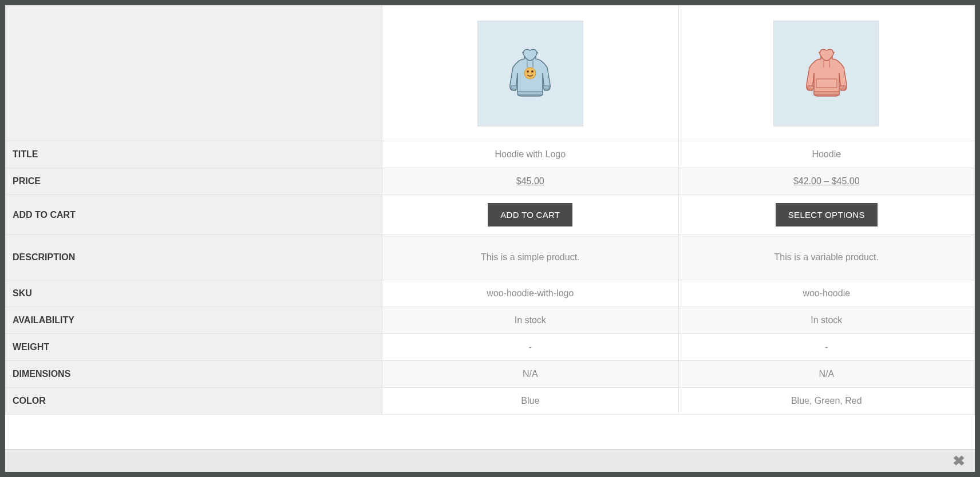  What do you see at coordinates (827, 215) in the screenshot?
I see `select-options-button: SELECT OPTIONS` at bounding box center [827, 215].